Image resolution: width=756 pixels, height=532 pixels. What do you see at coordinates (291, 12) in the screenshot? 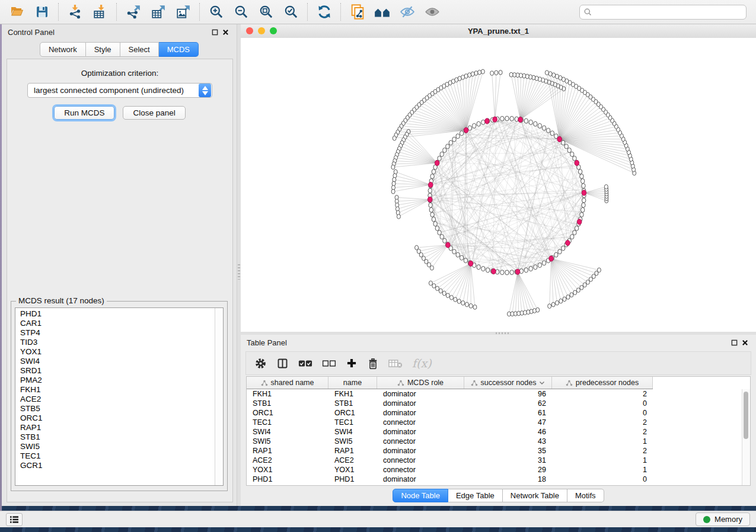
I see `zoom-selected-button` at bounding box center [291, 12].